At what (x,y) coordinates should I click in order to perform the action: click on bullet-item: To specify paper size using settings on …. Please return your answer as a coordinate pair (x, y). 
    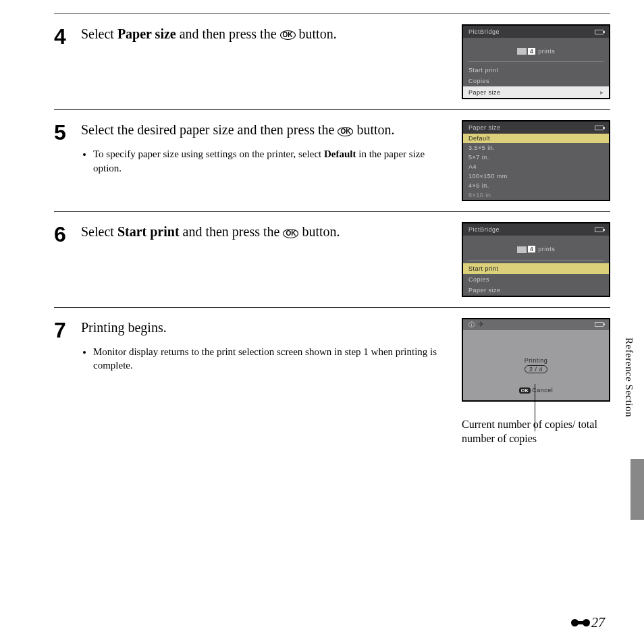
    Looking at the image, I should click on (271, 161).